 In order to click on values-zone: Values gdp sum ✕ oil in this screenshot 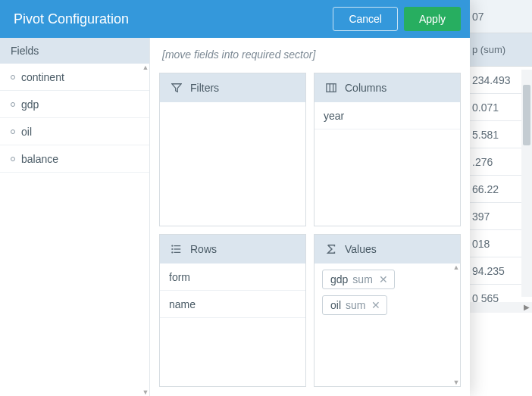, I will do `click(387, 310)`.